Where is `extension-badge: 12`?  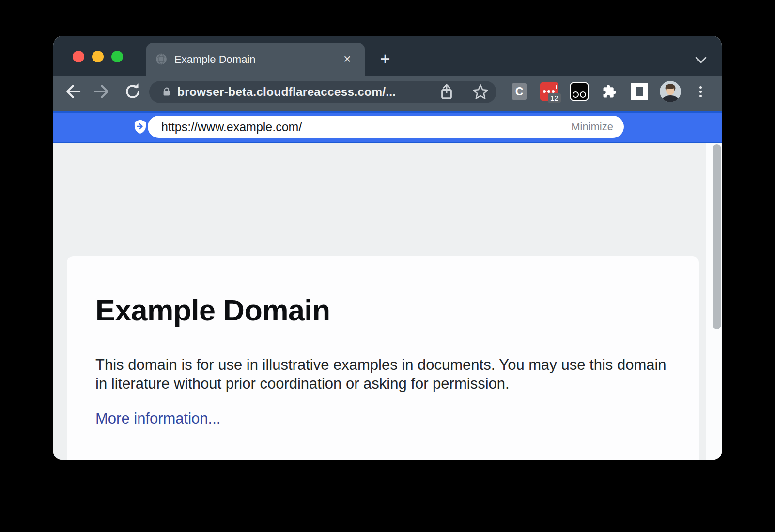 extension-badge: 12 is located at coordinates (554, 98).